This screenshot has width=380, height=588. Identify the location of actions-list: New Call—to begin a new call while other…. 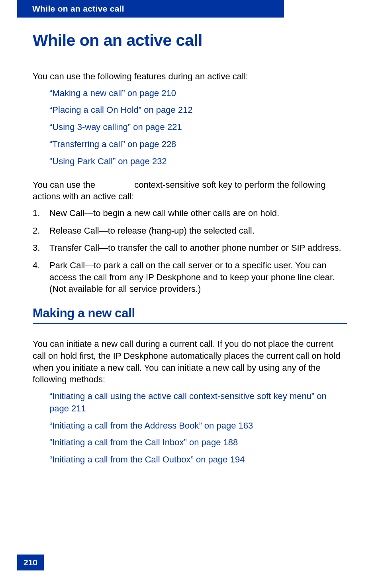
(190, 251).